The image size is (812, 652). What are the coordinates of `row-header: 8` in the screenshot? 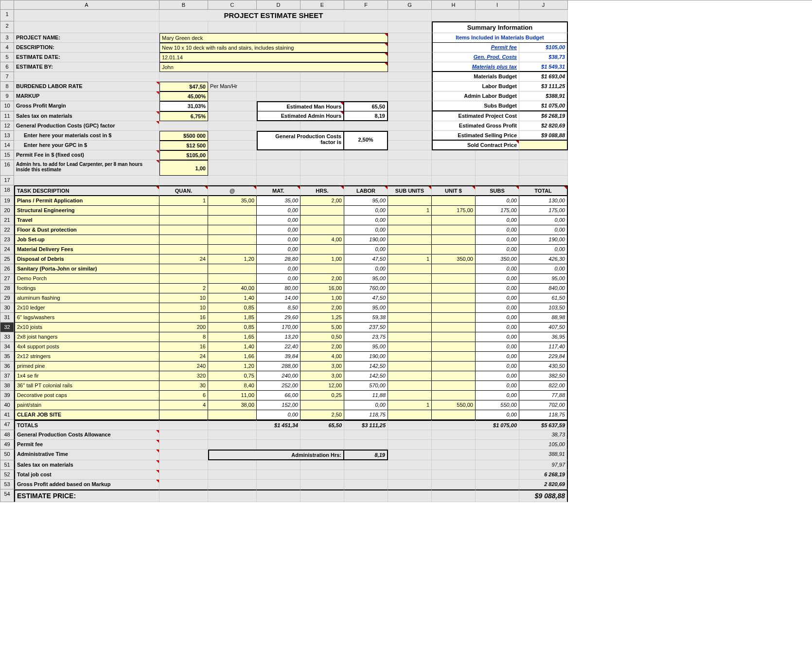 It's located at (7, 87).